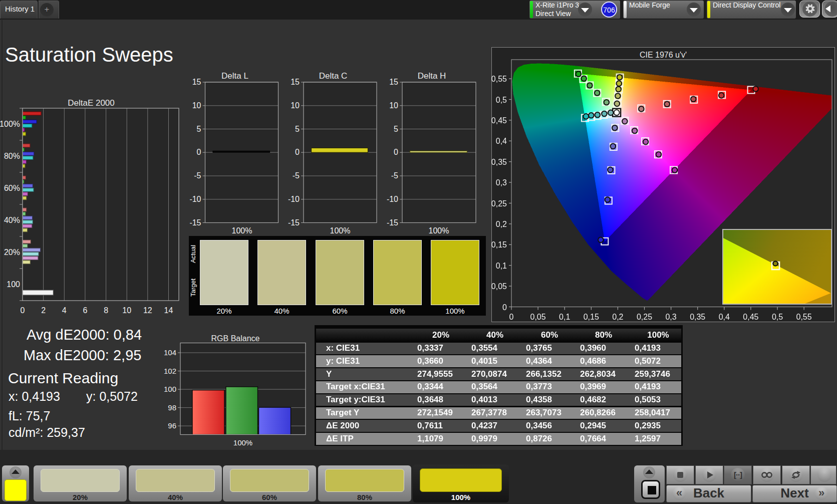 This screenshot has height=504, width=837. What do you see at coordinates (169, 311) in the screenshot?
I see `svg-text: 14` at bounding box center [169, 311].